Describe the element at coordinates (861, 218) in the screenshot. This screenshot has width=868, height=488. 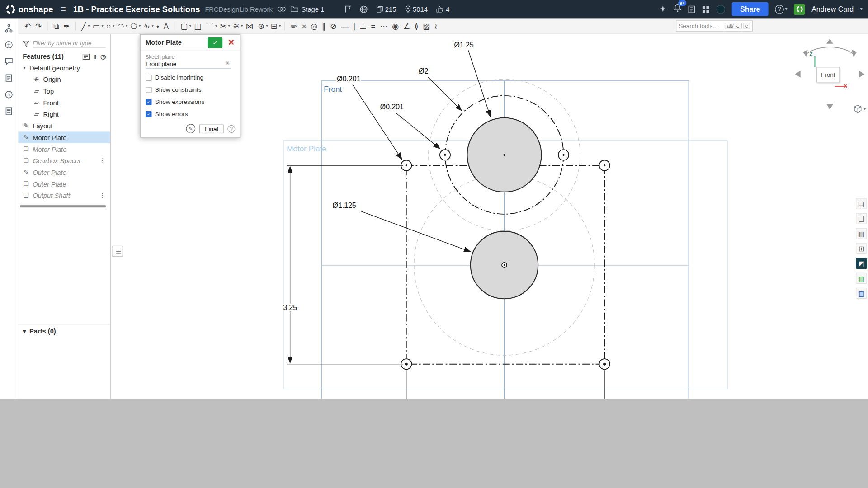
I see `side-panel-icon-2: ❏` at that location.